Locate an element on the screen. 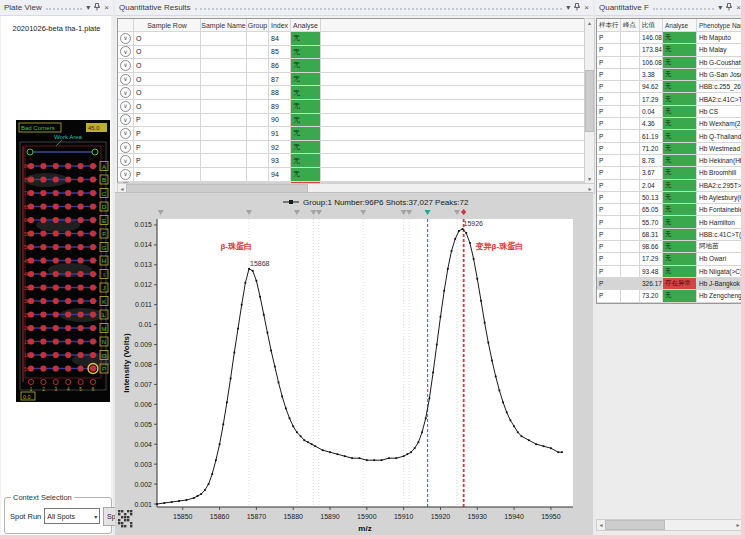 This screenshot has height=539, width=745. column-header: Sample Row is located at coordinates (168, 25).